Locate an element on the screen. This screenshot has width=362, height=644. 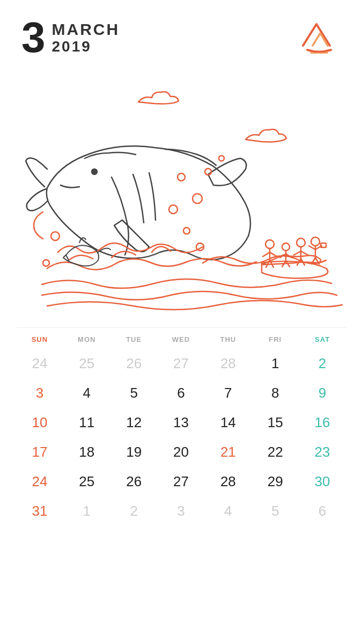
cal-day: 11 is located at coordinates (87, 423).